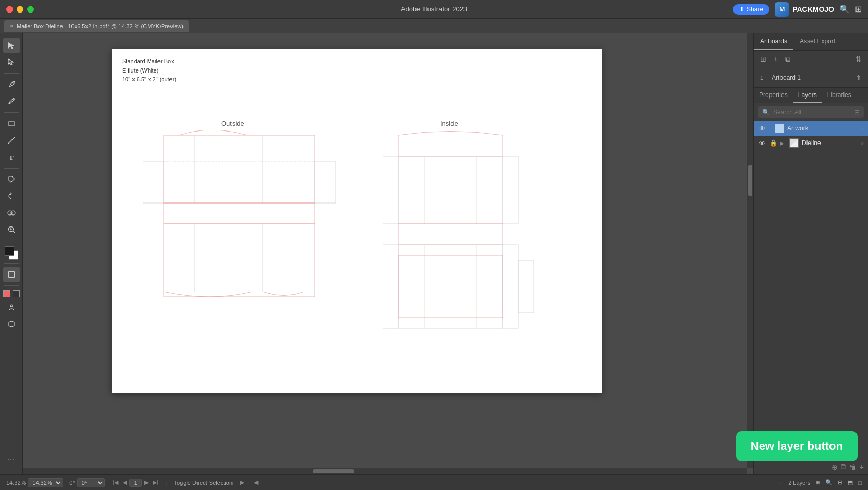 The width and height of the screenshot is (868, 490). Describe the element at coordinates (385, 471) in the screenshot. I see `horizontal-scrollbar` at that location.